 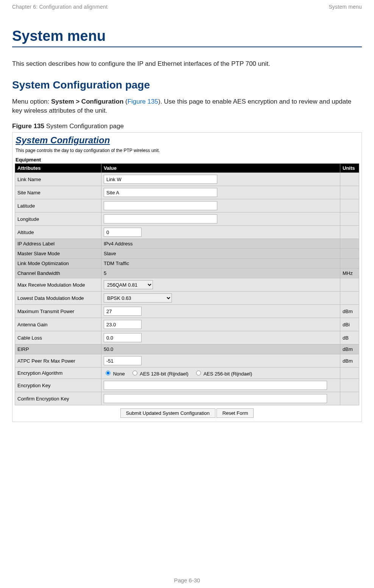 What do you see at coordinates (350, 349) in the screenshot?
I see `units-eirp: dBm` at bounding box center [350, 349].